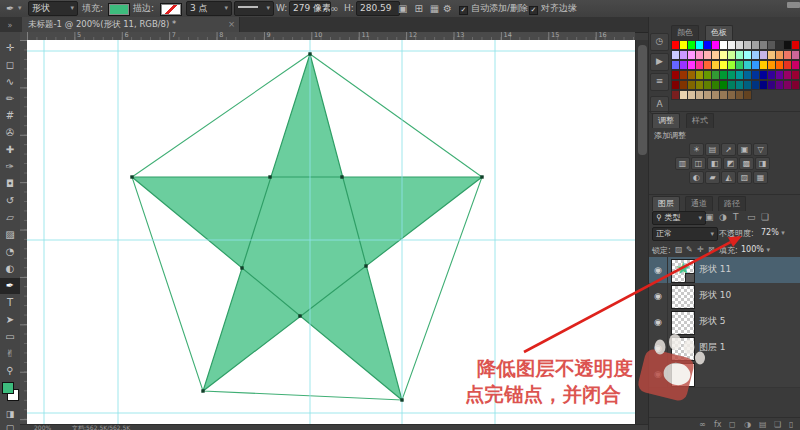 The width and height of the screenshot is (800, 430). I want to click on vertical-scrollbar, so click(642, 232).